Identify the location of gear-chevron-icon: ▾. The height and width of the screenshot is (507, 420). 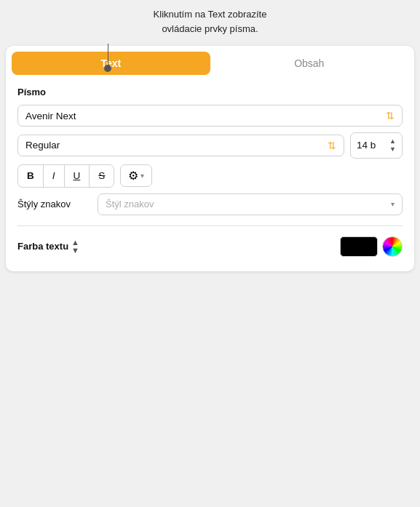
(143, 176).